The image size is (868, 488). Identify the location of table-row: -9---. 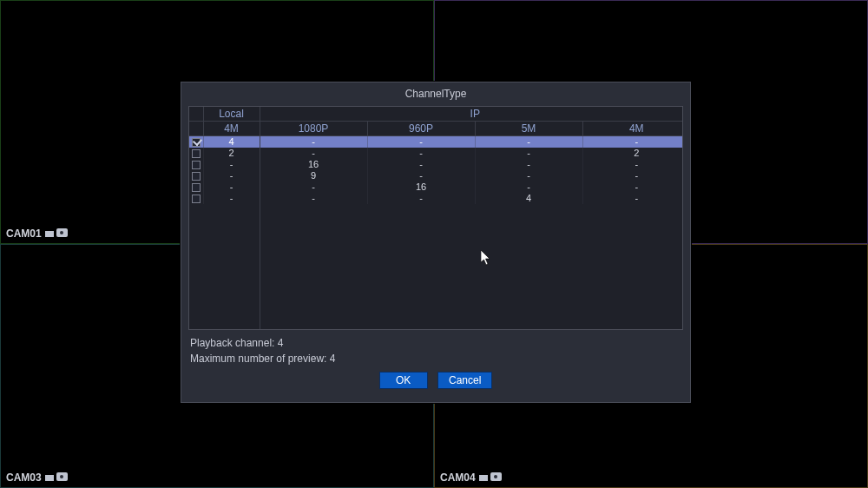
(436, 175).